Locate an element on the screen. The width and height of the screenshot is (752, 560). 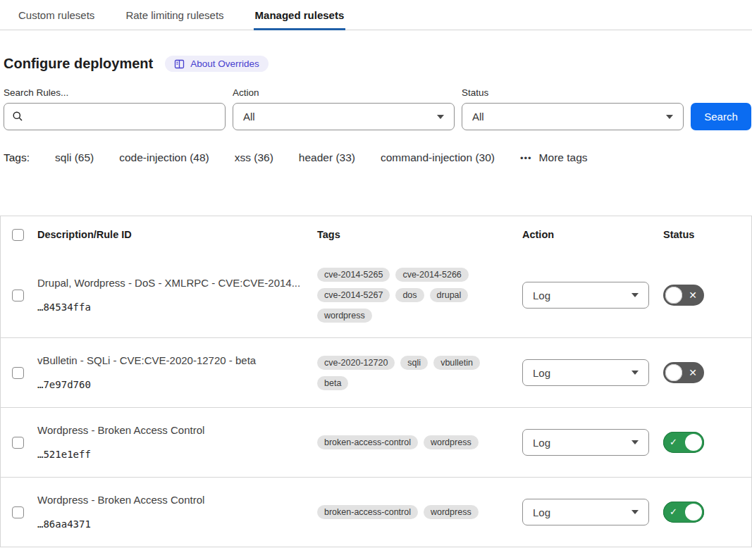
search-label: Search Rules... is located at coordinates (114, 93).